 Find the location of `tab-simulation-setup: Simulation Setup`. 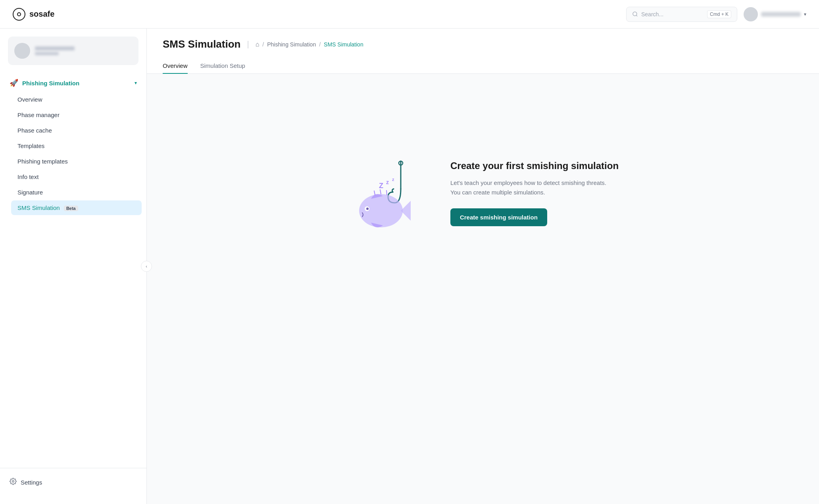

tab-simulation-setup: Simulation Setup is located at coordinates (223, 66).